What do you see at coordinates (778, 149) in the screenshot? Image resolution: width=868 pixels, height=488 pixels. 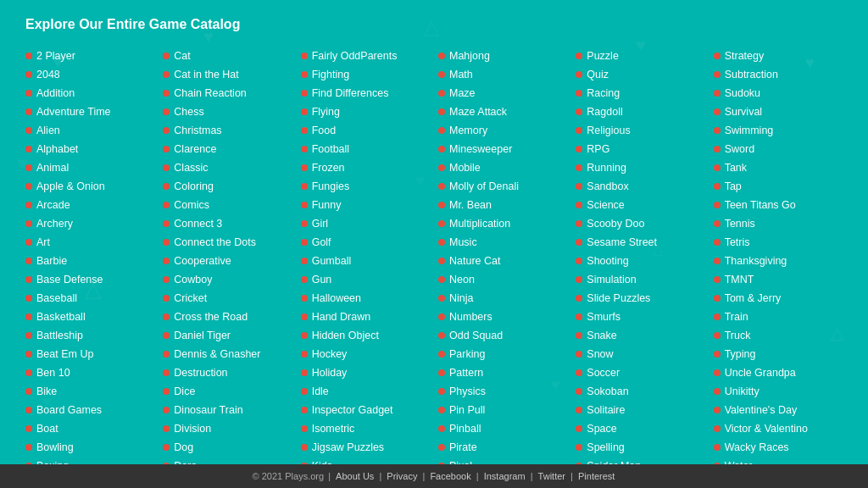 I see `catalog-item: Sword` at bounding box center [778, 149].